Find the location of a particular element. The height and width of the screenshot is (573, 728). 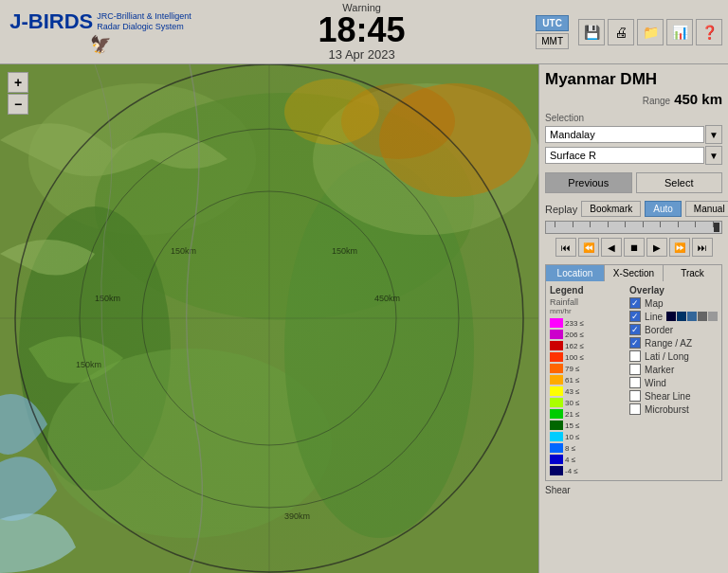

overlay-title: Overlay is located at coordinates (673, 290).